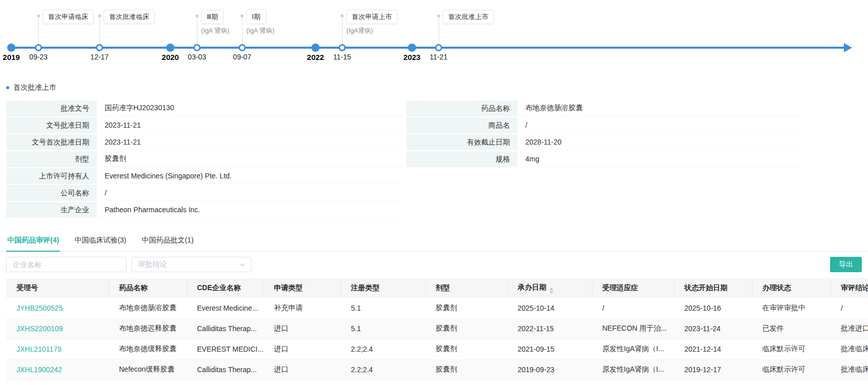 This screenshot has height=385, width=868. What do you see at coordinates (51, 143) in the screenshot?
I see `detail-label: 文号首次批准日期` at bounding box center [51, 143].